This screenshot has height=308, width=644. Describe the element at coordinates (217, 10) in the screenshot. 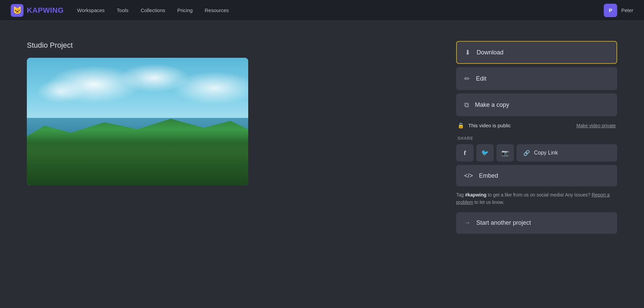

I see `nav-item-resources: Resources` at that location.